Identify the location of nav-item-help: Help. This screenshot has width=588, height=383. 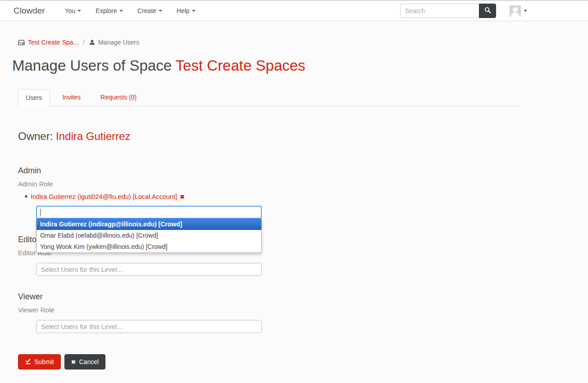
(186, 11).